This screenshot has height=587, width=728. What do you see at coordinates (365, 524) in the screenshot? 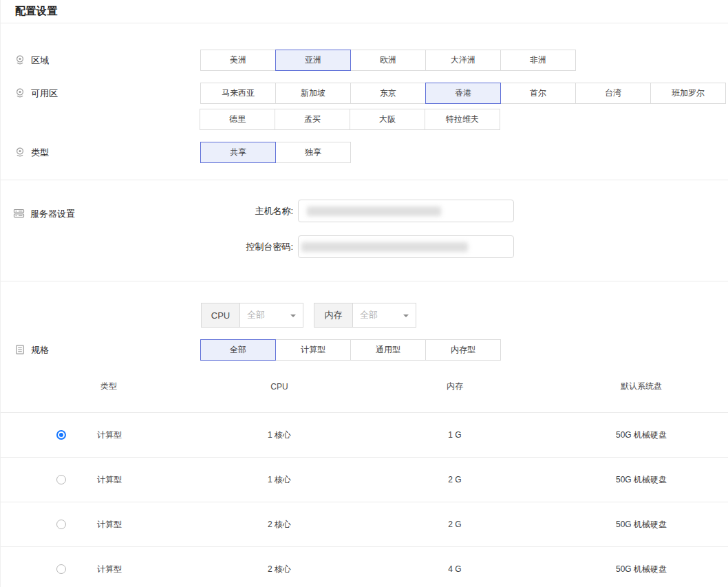
I see `spec-table-row: 计算型 2 核心 2 G 50G 机械硬盘` at bounding box center [365, 524].